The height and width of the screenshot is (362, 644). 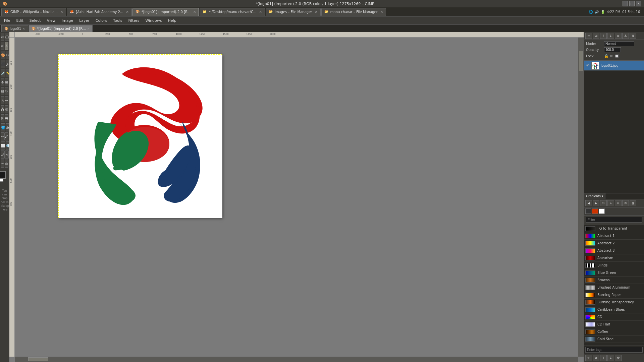 I want to click on gradient-item-cd-half: CD Half, so click(x=614, y=324).